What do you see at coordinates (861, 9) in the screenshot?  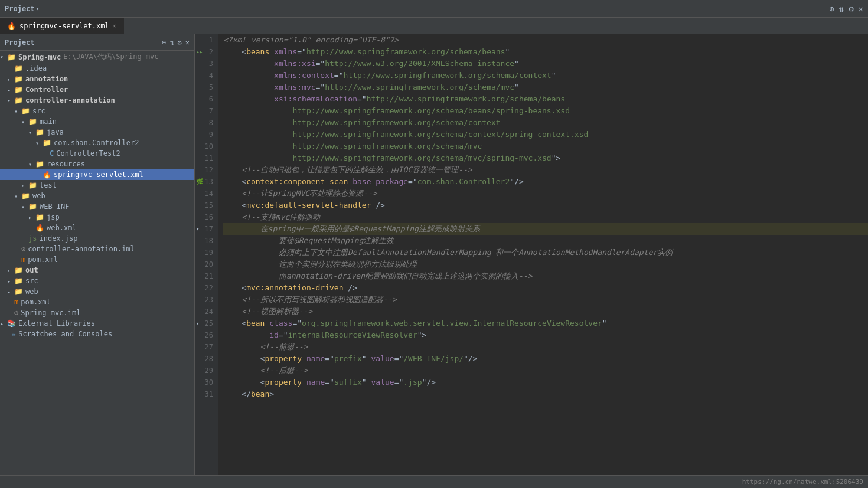 I see `close-icon: ✕` at bounding box center [861, 9].